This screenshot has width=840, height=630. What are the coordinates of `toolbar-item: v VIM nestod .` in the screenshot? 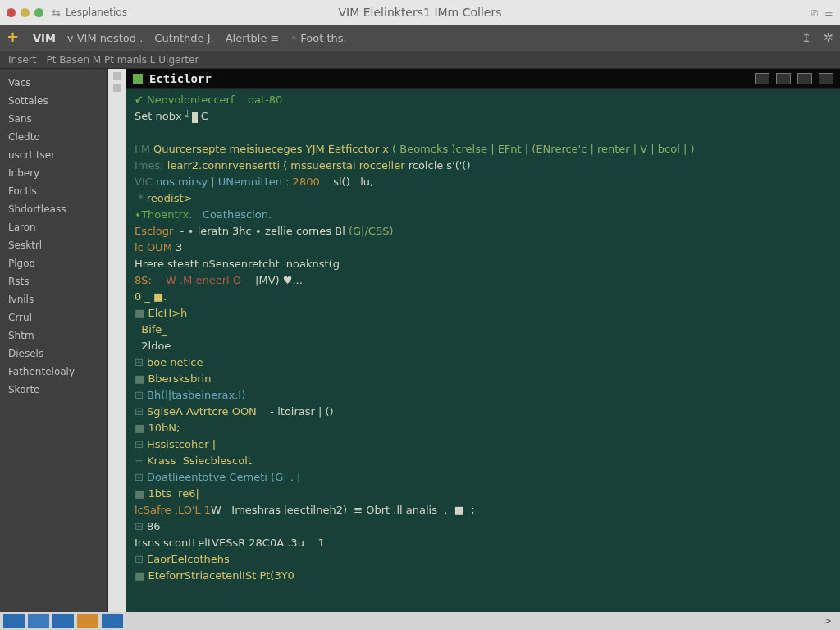 It's located at (105, 38).